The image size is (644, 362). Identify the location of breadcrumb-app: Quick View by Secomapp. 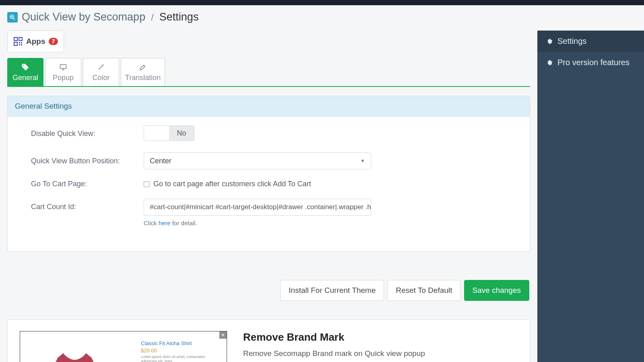
(84, 17).